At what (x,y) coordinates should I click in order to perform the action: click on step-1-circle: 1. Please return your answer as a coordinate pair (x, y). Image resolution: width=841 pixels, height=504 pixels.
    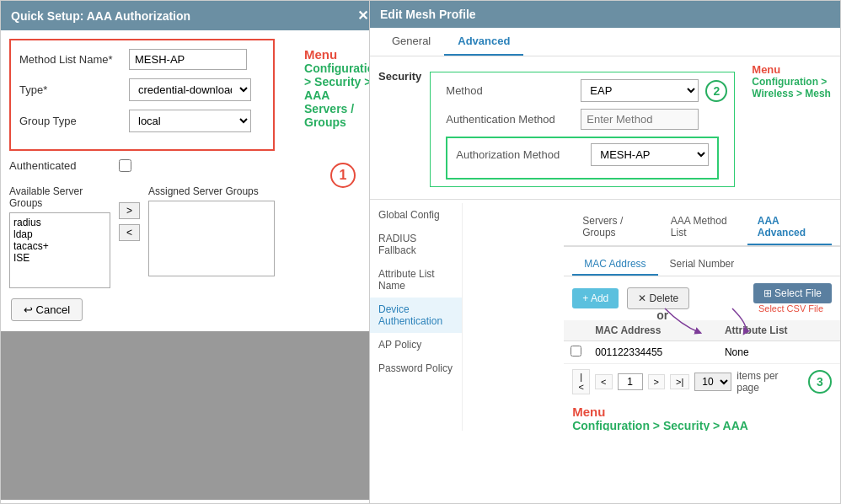
    Looking at the image, I should click on (343, 175).